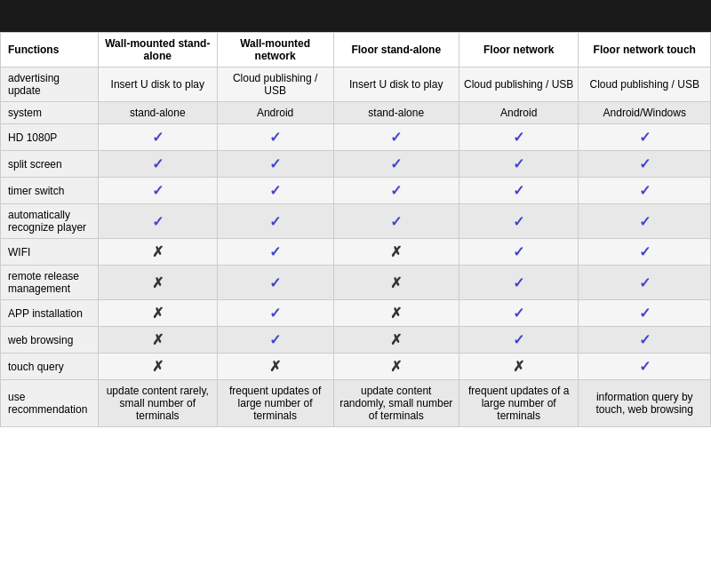  Describe the element at coordinates (519, 403) in the screenshot. I see `data-cell: frequent updates of a large number of te…` at that location.